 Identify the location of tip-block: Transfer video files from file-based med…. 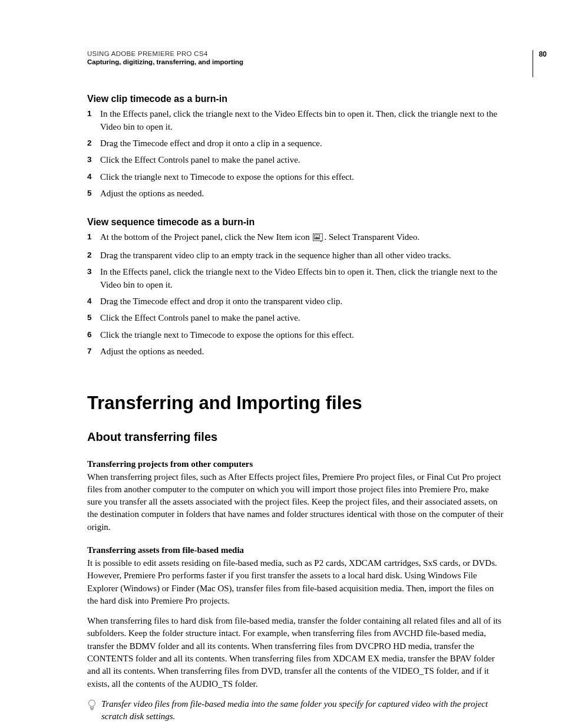
(296, 710).